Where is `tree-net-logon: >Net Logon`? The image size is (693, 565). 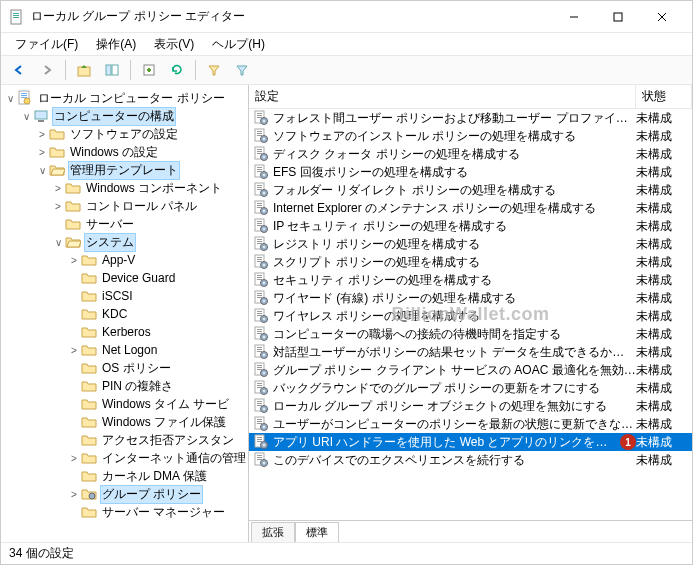
tree-net-logon: >Net Logon is located at coordinates (124, 350).